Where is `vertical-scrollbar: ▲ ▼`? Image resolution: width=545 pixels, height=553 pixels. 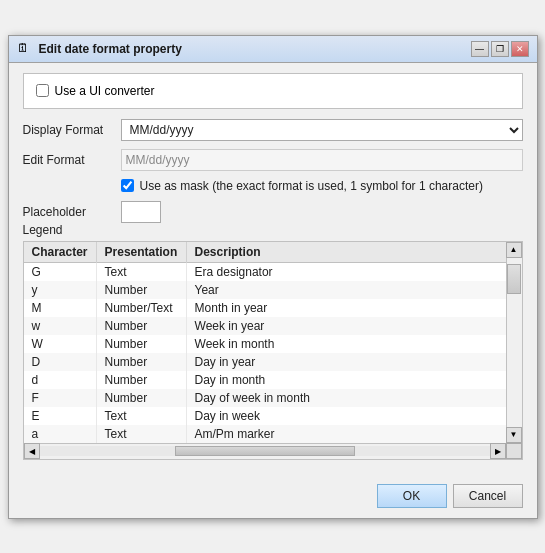 vertical-scrollbar: ▲ ▼ is located at coordinates (514, 350).